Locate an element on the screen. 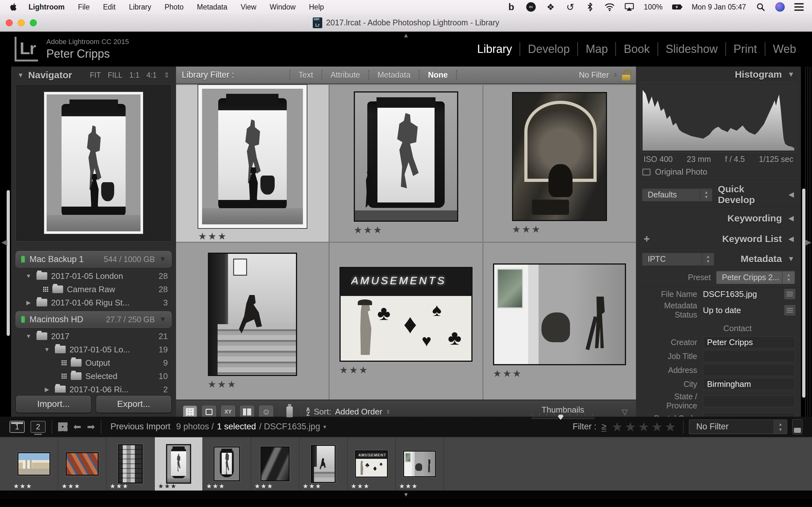  export-button: Export... is located at coordinates (134, 404).